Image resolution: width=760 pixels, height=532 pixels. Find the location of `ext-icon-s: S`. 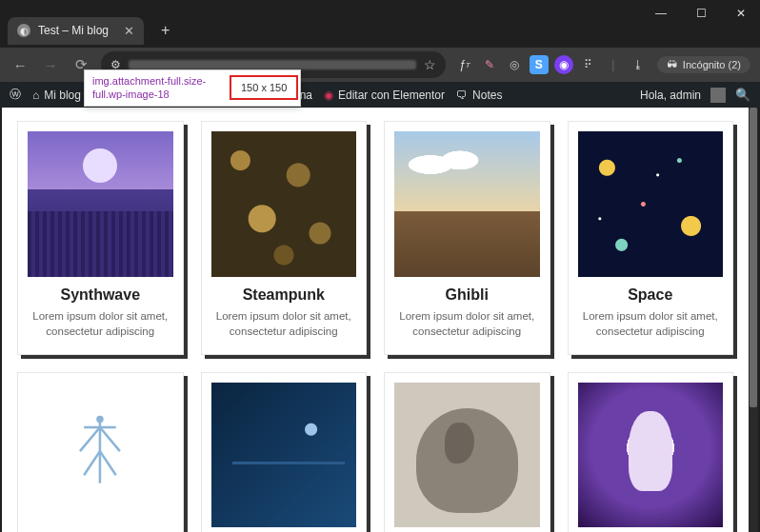

ext-icon-s: S is located at coordinates (539, 65).